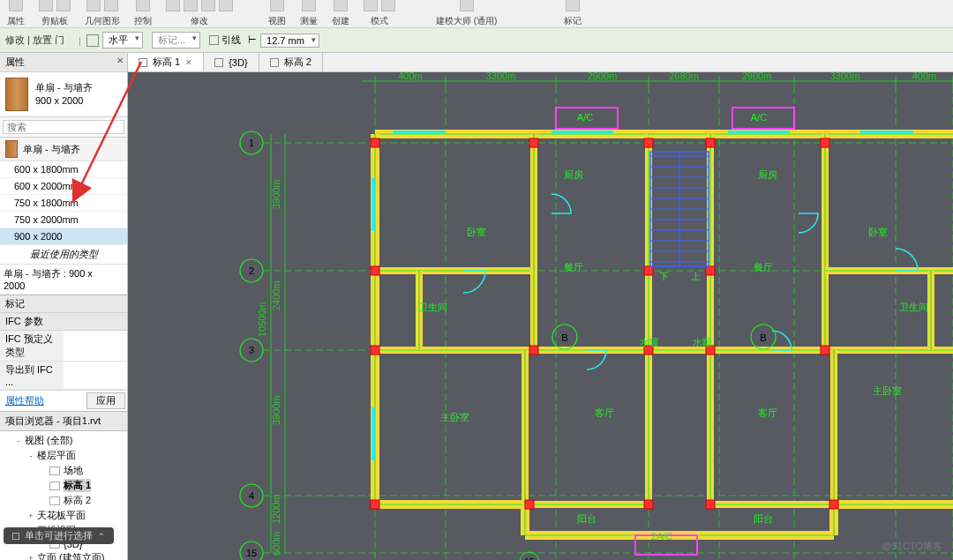 This screenshot has width=953, height=560. I want to click on sidebar: 属性 ✕ 单扇 - 与墙齐 900 x 2000 单扇 - 与墙齐 600 x …, so click(64, 307).